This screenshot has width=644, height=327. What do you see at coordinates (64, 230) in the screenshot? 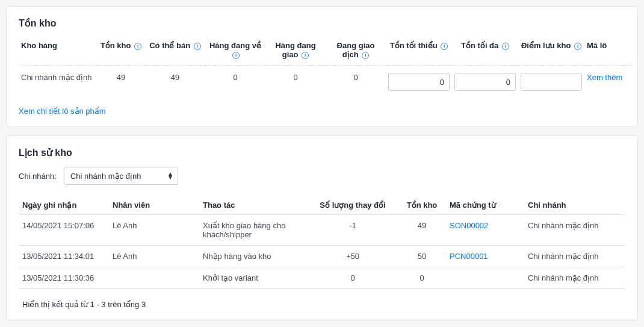
I see `cell-date: 14/05/2021 15:07:06` at bounding box center [64, 230].